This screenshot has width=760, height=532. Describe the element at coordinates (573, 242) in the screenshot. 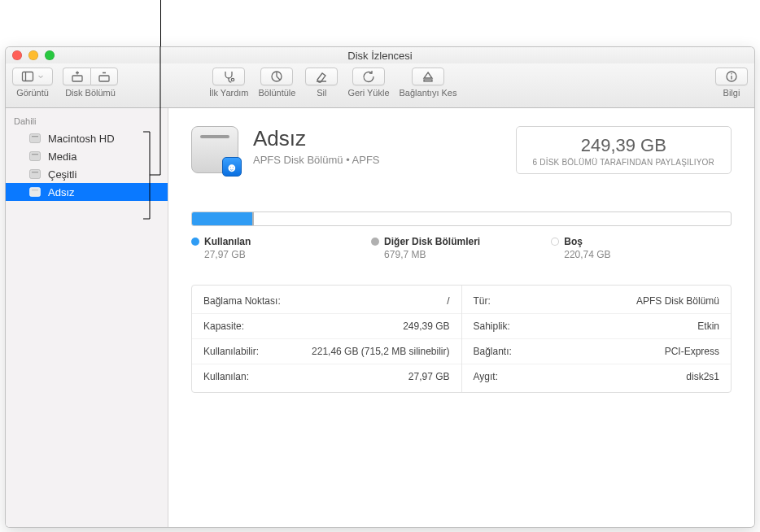

I see `legend-free-label: Boş` at that location.